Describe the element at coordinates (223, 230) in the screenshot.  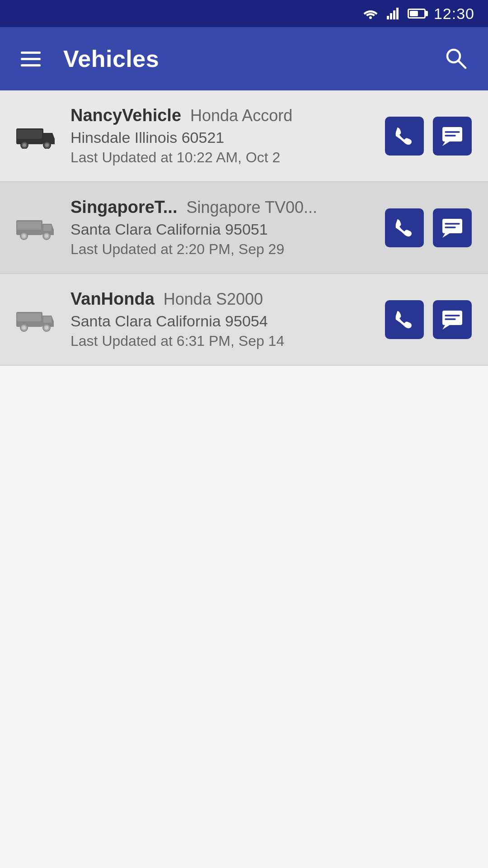
I see `vehicle-location: Santa Clara California 95051` at that location.